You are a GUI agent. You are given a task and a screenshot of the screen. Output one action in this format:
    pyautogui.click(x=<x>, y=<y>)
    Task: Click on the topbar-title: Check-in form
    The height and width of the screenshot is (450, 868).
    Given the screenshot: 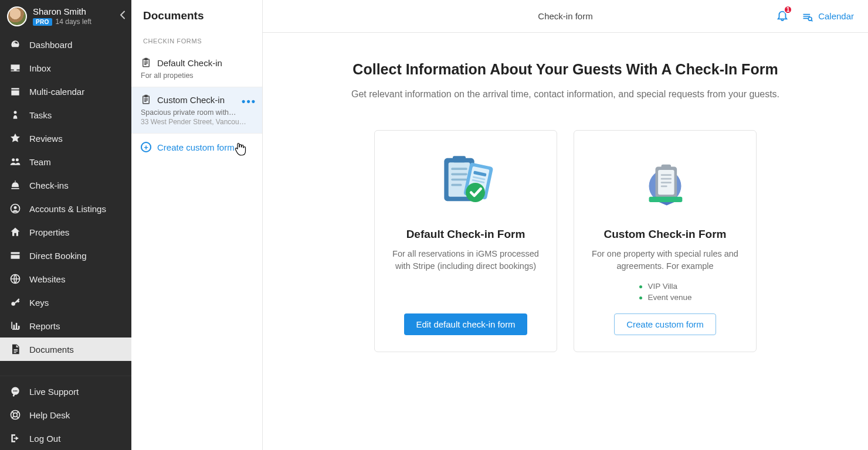 What is the action you would take?
    pyautogui.click(x=565, y=16)
    